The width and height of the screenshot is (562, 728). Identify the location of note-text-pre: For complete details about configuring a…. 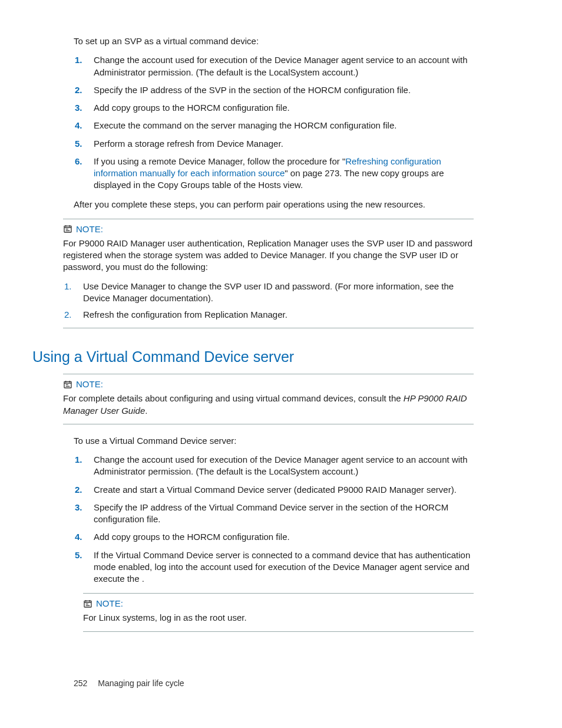
(233, 398).